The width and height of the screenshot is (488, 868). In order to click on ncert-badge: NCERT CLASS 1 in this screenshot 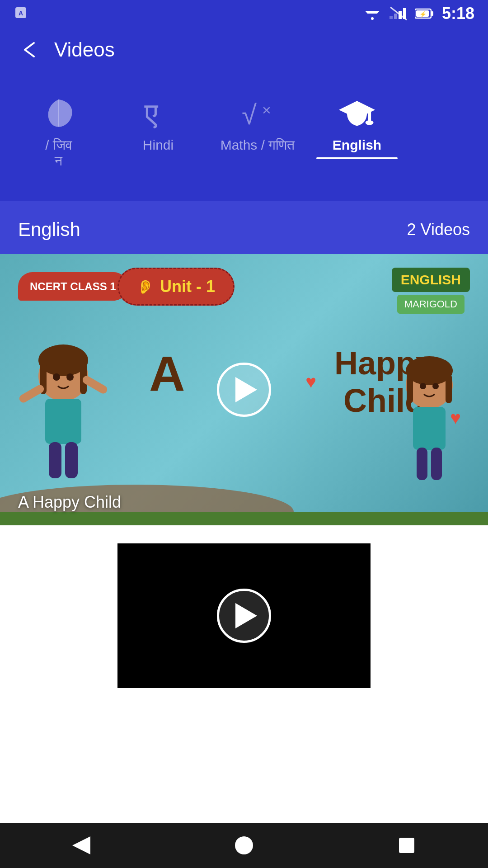, I will do `click(73, 287)`.